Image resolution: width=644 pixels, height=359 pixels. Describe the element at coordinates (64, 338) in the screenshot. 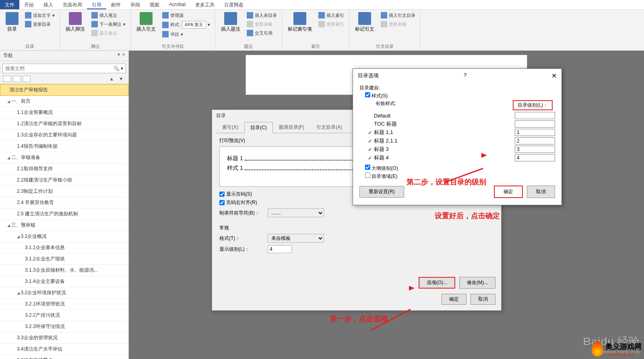

I see `nav-item: 3.3企业的管理状况` at that location.